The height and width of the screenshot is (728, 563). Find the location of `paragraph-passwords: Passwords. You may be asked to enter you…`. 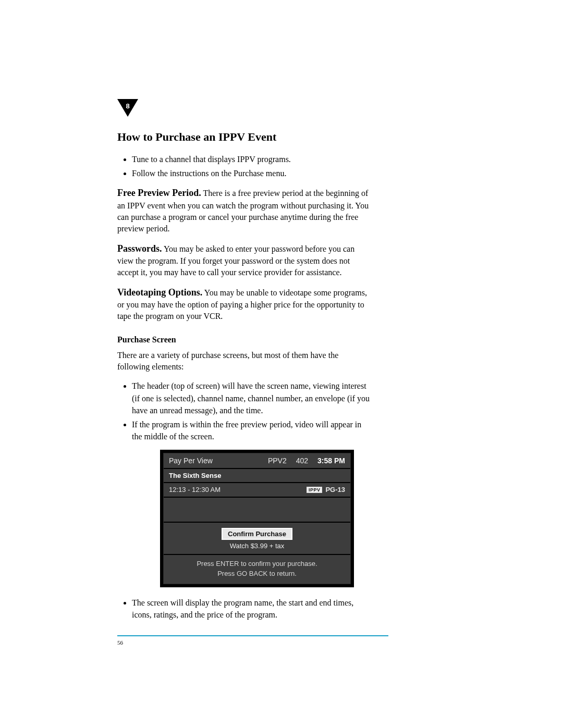

paragraph-passwords: Passwords. You may be asked to enter you… is located at coordinates (245, 261).